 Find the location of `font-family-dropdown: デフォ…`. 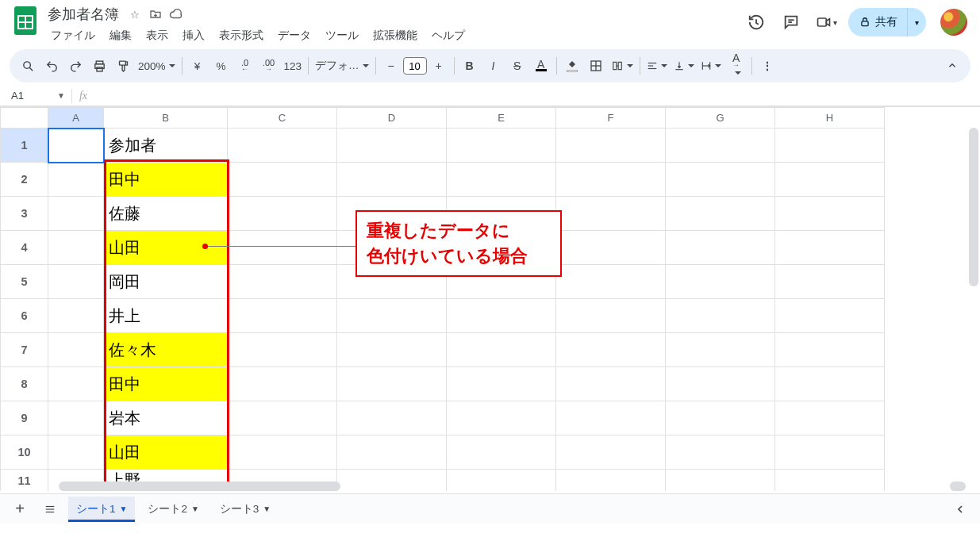

font-family-dropdown: デフォ… is located at coordinates (342, 66).